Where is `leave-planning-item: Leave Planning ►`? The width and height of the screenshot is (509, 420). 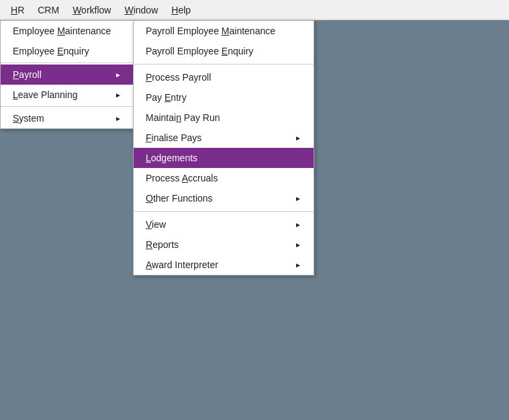 leave-planning-item: Leave Planning ► is located at coordinates (67, 95).